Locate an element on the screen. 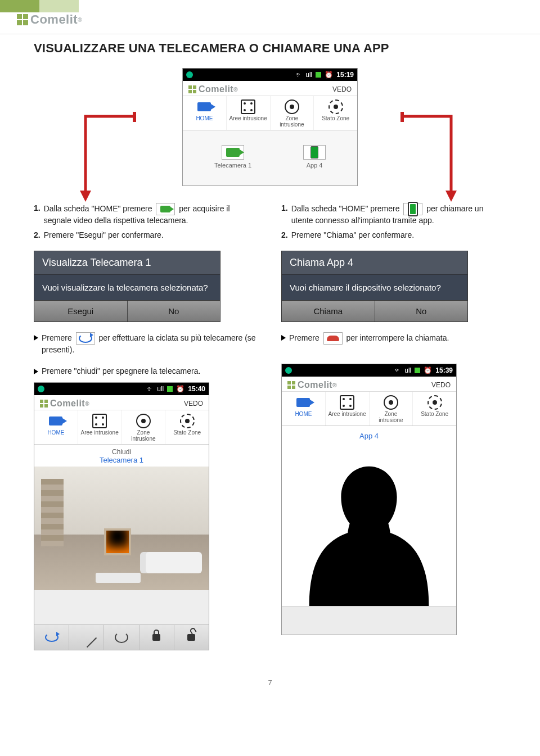 The image size is (540, 756). siren-button is located at coordinates (122, 637).